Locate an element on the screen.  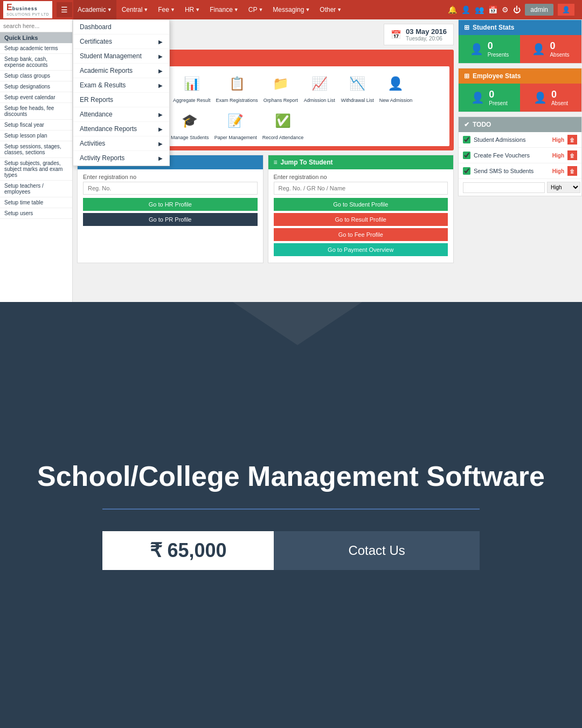
dropdown-attendance: Attendance ▶ is located at coordinates (121, 114).